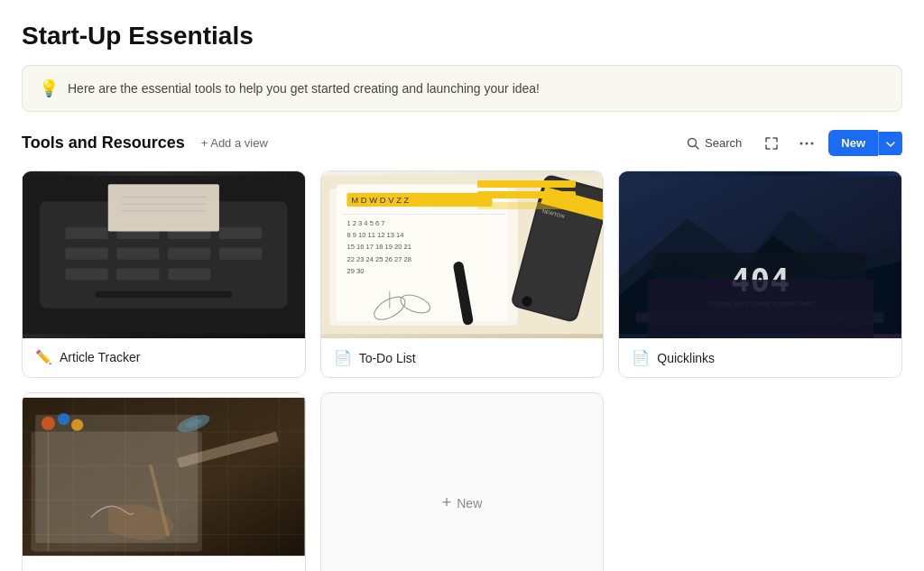 The width and height of the screenshot is (924, 571). What do you see at coordinates (760, 280) in the screenshot?
I see `svg-text: 404` at bounding box center [760, 280].